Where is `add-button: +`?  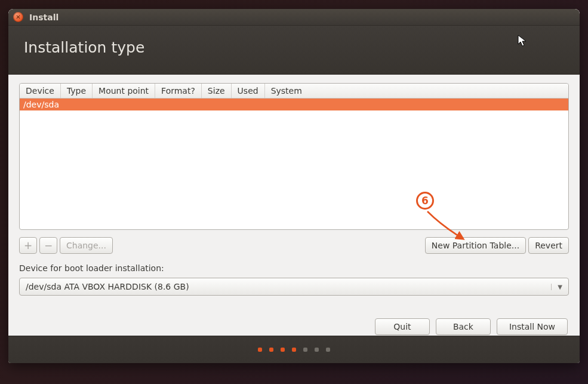
add-button: + is located at coordinates (28, 245).